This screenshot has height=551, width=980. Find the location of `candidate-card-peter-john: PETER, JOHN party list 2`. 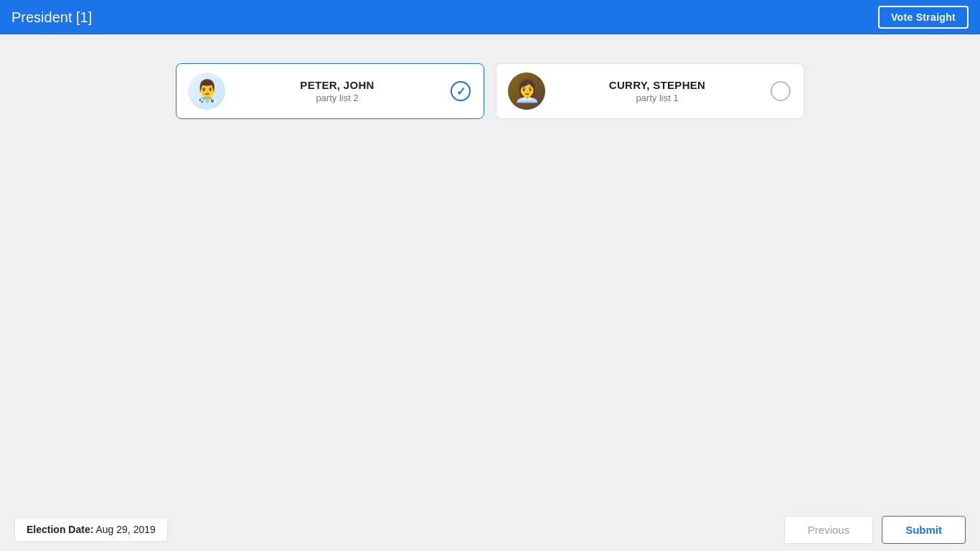

candidate-card-peter-john: PETER, JOHN party list 2 is located at coordinates (330, 91).